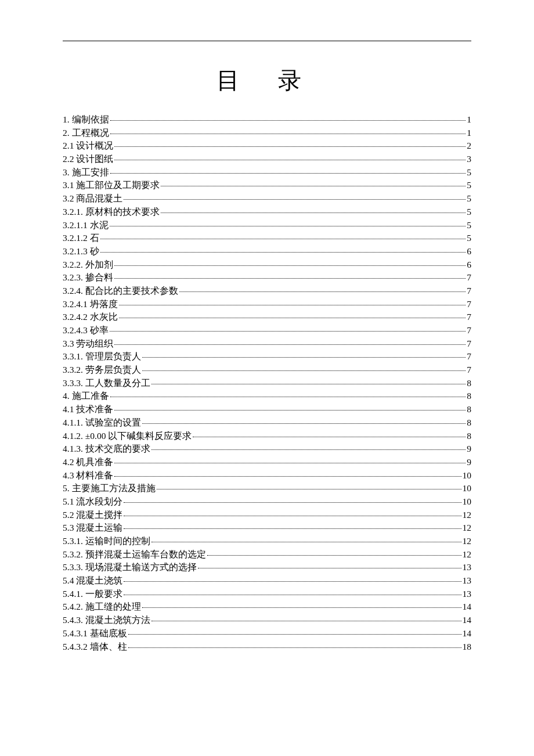  I want to click on toc-row: 3.2.1.3 砂6, so click(267, 251).